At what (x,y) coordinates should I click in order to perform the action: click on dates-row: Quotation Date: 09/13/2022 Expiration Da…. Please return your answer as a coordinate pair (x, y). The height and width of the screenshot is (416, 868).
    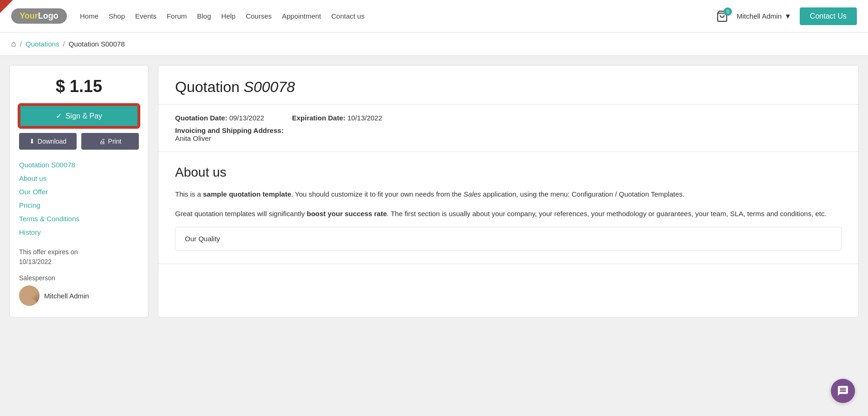
    Looking at the image, I should click on (508, 118).